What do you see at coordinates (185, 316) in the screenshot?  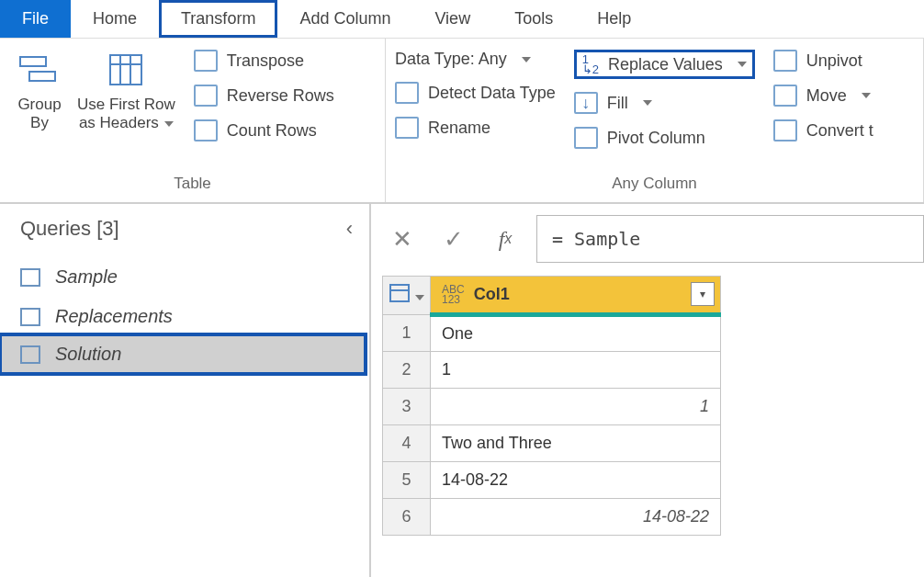 I see `query-item: Replacements` at bounding box center [185, 316].